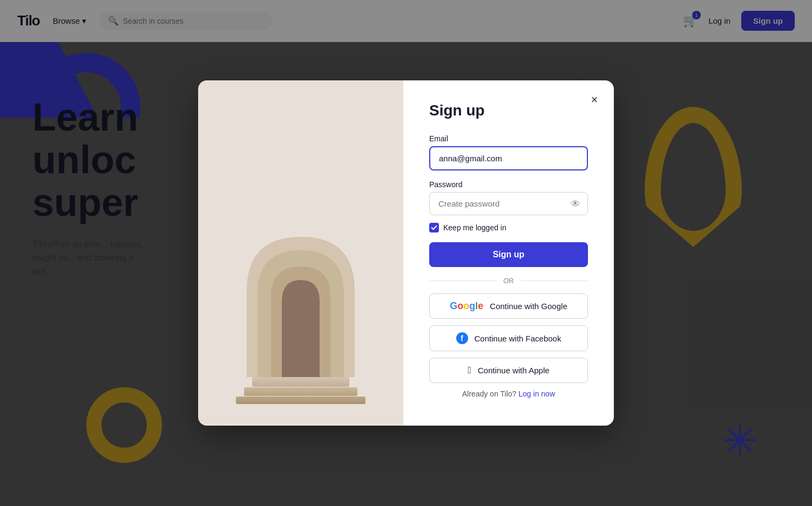 Image resolution: width=812 pixels, height=506 pixels. What do you see at coordinates (537, 394) in the screenshot?
I see `login-now-link: Log in now` at bounding box center [537, 394].